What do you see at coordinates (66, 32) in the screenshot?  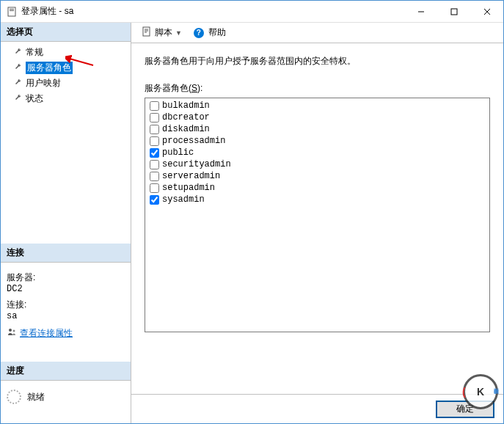 I see `select-page-header: 选择页` at bounding box center [66, 32].